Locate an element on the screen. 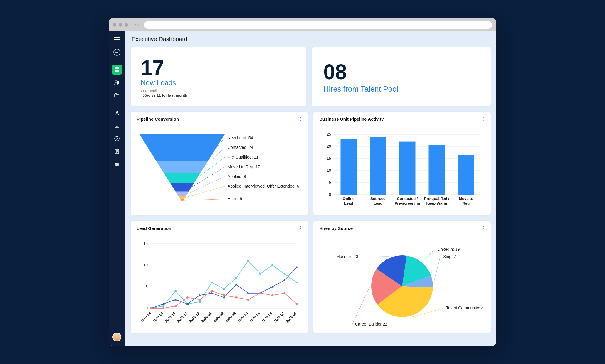 The width and height of the screenshot is (605, 364). close-window-icon is located at coordinates (115, 25).